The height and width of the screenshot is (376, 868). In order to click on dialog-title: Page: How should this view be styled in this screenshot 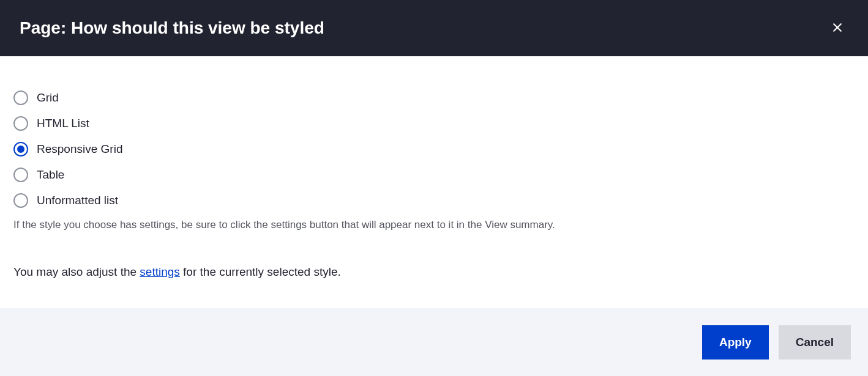, I will do `click(172, 28)`.